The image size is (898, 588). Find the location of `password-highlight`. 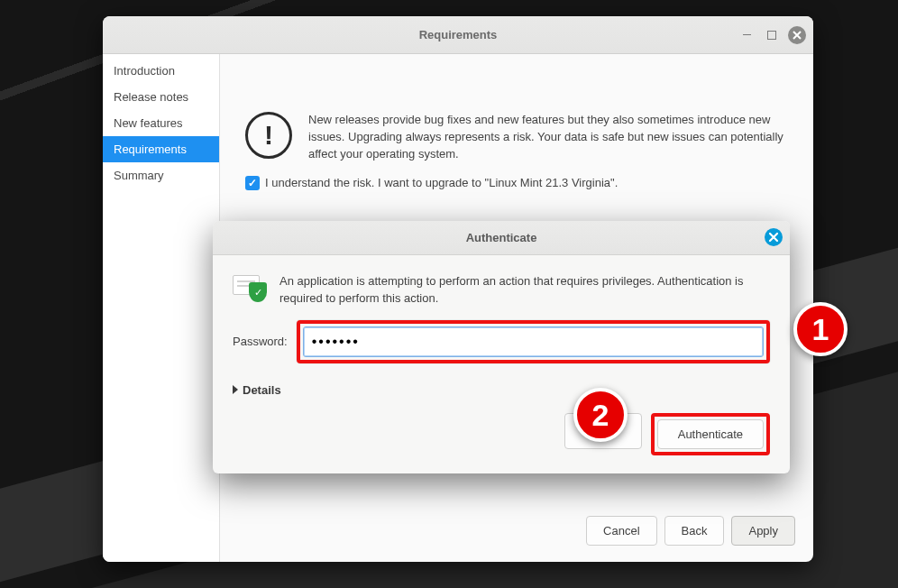

password-highlight is located at coordinates (534, 342).